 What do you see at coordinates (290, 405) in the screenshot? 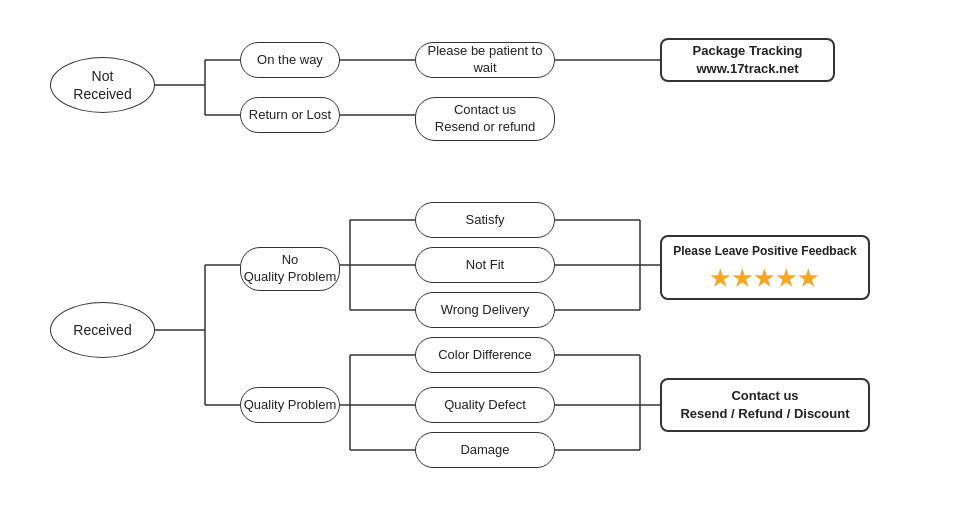
I see `quality-problem-node: Quality Problem` at bounding box center [290, 405].